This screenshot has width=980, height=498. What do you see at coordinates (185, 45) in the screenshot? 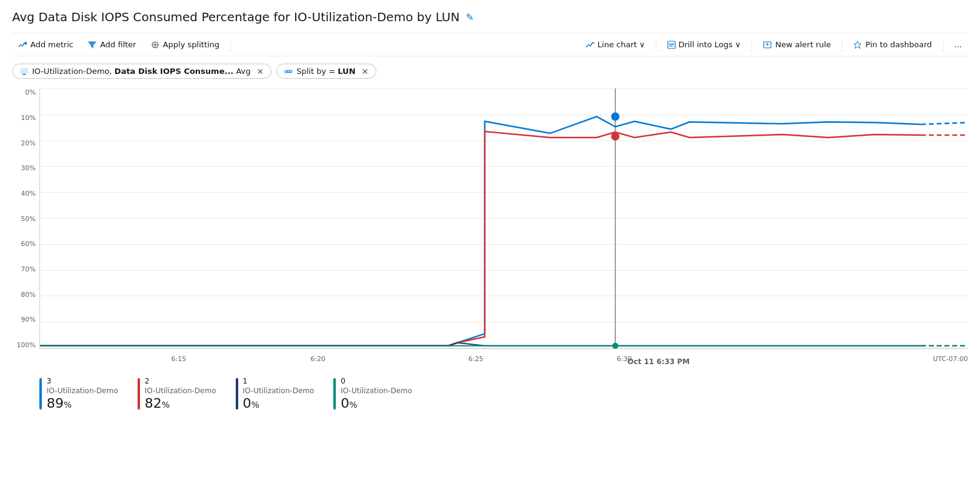
I see `apply-splitting-button: Apply splitting` at bounding box center [185, 45].